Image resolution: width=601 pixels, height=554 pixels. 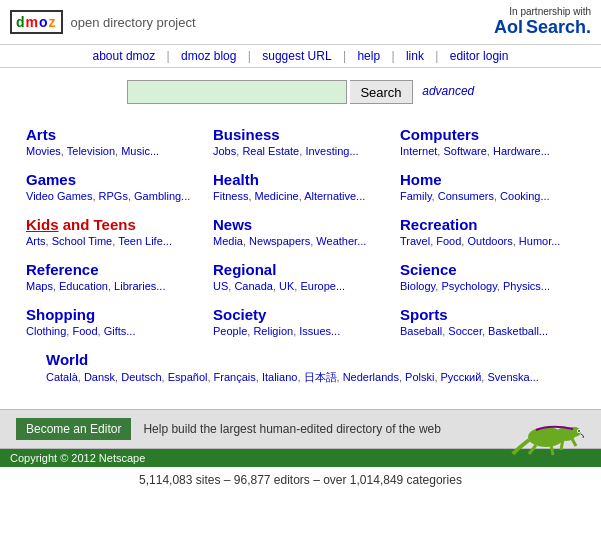 I want to click on sub-food-rec: Food, so click(x=448, y=241).